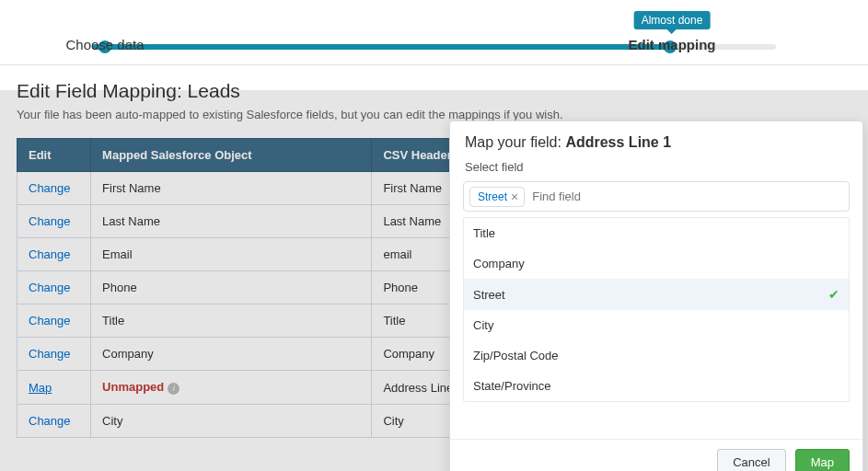 The image size is (868, 471). What do you see at coordinates (515, 355) in the screenshot?
I see `field-option-label: Zip/Postal Code` at bounding box center [515, 355].